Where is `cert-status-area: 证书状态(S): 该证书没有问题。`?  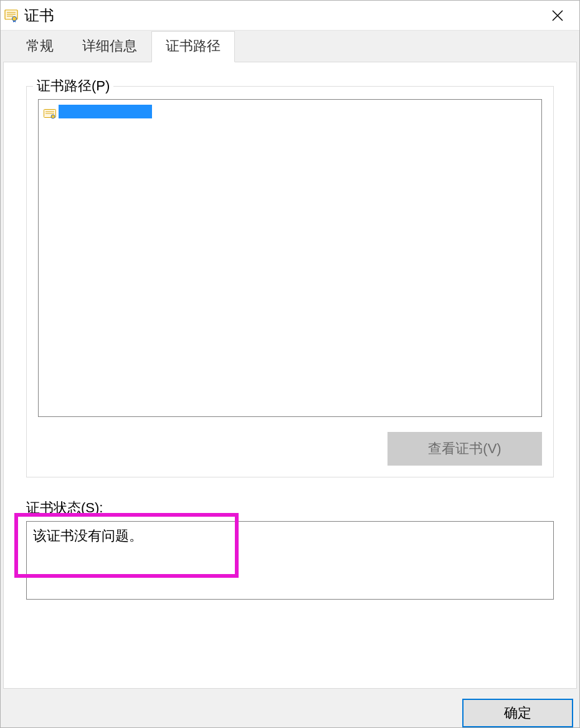
cert-status-area: 证书状态(S): 该证书没有问题。 is located at coordinates (290, 549).